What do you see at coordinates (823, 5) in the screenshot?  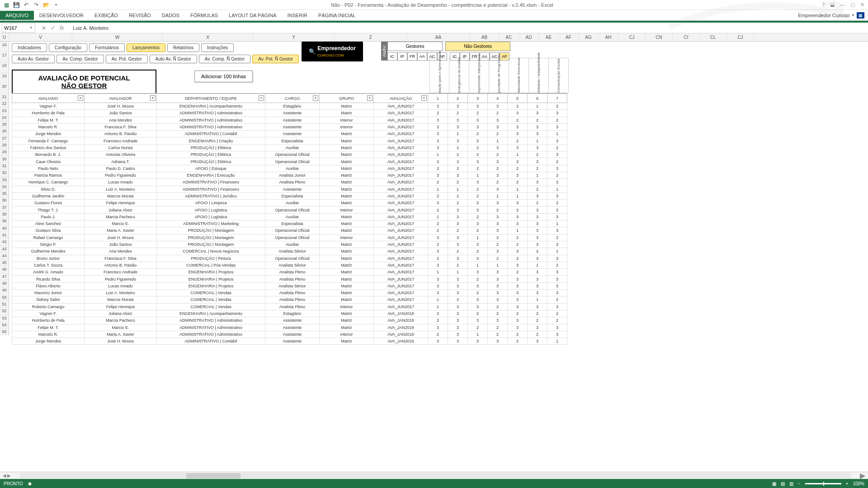 I see `help-icon: ?` at bounding box center [823, 5].